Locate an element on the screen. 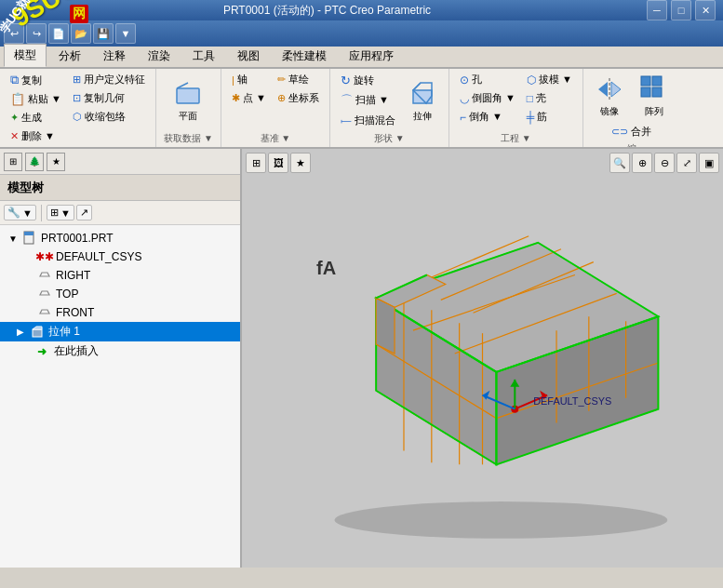 The height and width of the screenshot is (588, 723). fa-label: fA is located at coordinates (326, 268).